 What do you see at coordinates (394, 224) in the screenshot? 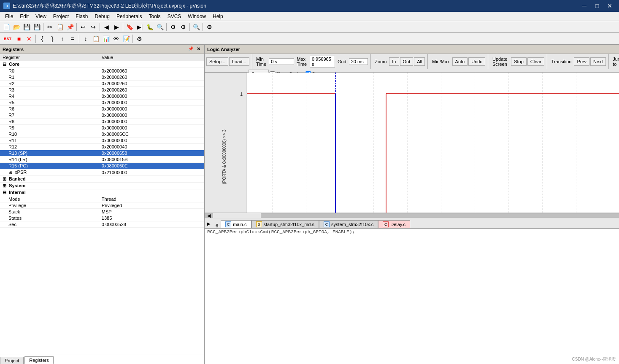
I see `tab-delay-c: C Delay.c` at bounding box center [394, 224].